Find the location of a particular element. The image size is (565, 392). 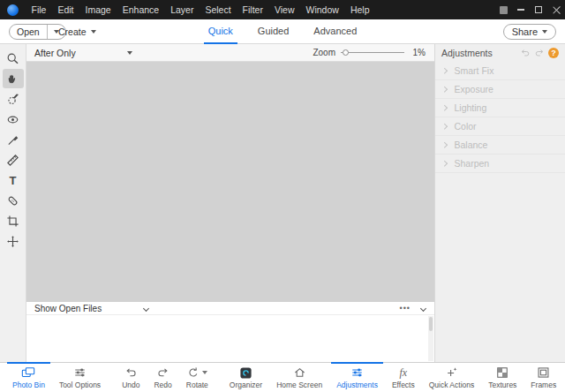

tab-quick: Quick is located at coordinates (221, 32).